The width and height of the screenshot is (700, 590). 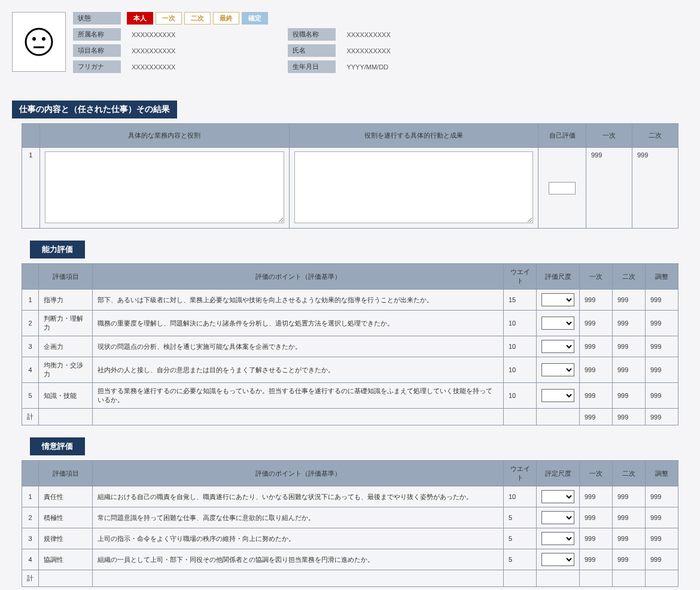 What do you see at coordinates (298, 560) in the screenshot?
I see `eval-desc: 組織の一員として上司・部下・同役その他関係者との協調を図り担当業務を円滑に進めた…` at bounding box center [298, 560].